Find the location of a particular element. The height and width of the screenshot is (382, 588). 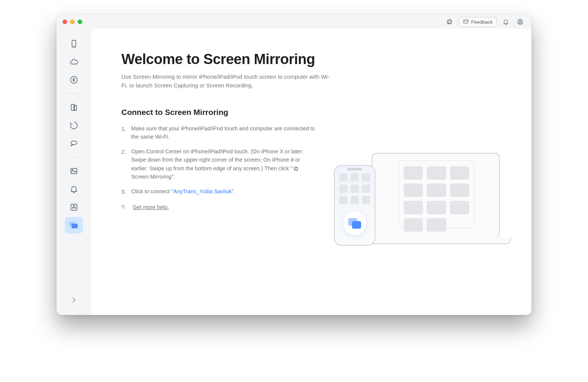

sidebar-item-messages is located at coordinates (74, 144).